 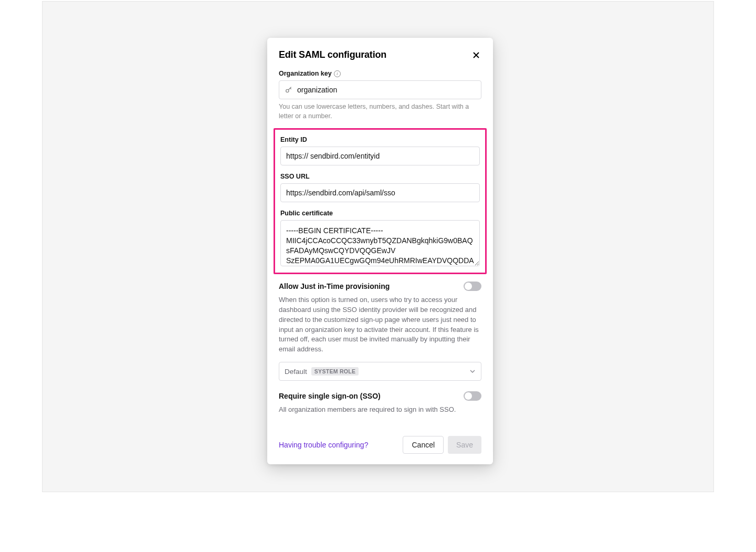 What do you see at coordinates (476, 55) in the screenshot?
I see `close-button` at bounding box center [476, 55].